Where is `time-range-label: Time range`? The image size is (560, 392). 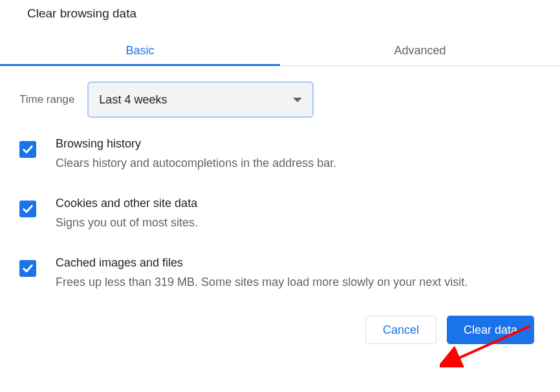
time-range-label: Time range is located at coordinates (47, 100).